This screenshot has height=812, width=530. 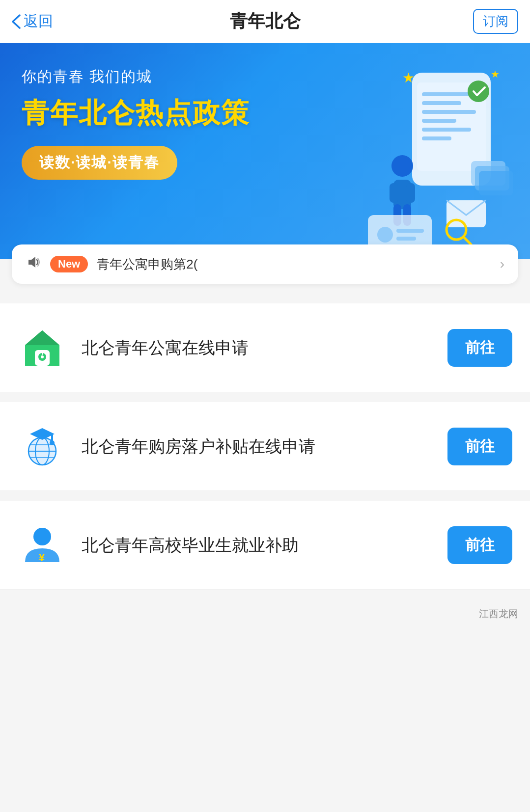 What do you see at coordinates (265, 264) in the screenshot?
I see `notification-bar: New 青年公寓申购第2( ›` at bounding box center [265, 264].